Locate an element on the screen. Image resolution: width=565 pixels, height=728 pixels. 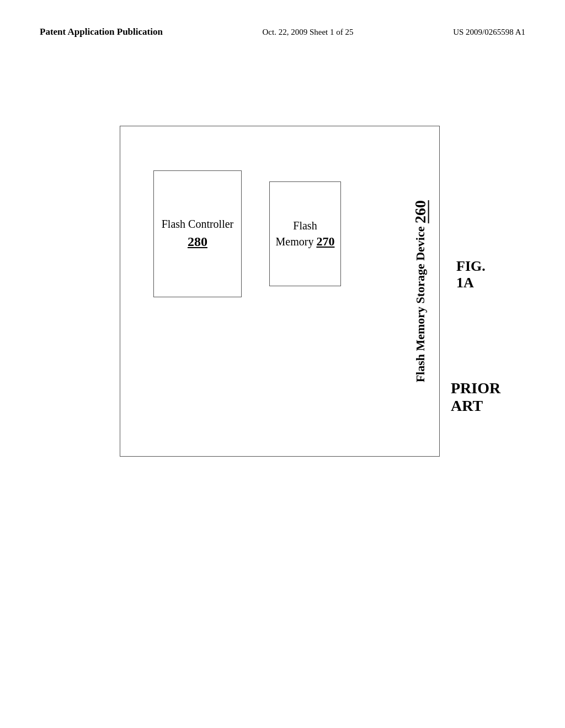
outer-box-label-container: Flash Memory Storage Device 260 is located at coordinates (420, 291).